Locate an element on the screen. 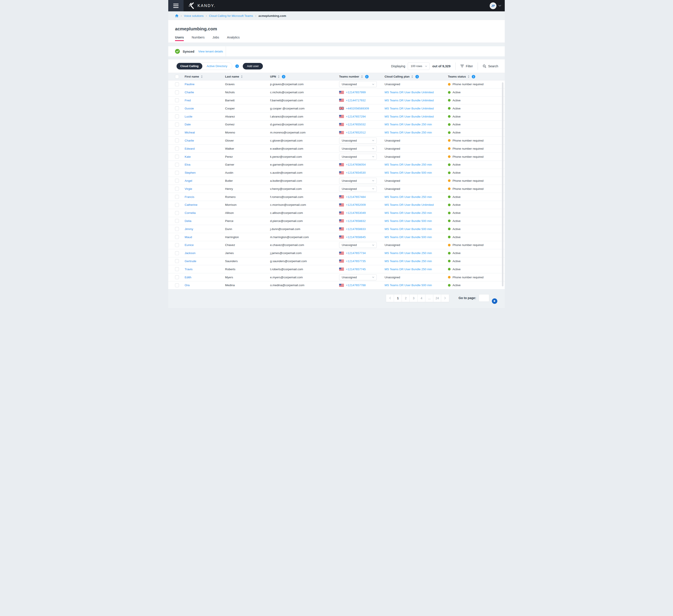  filter-button: Filter is located at coordinates (467, 66).